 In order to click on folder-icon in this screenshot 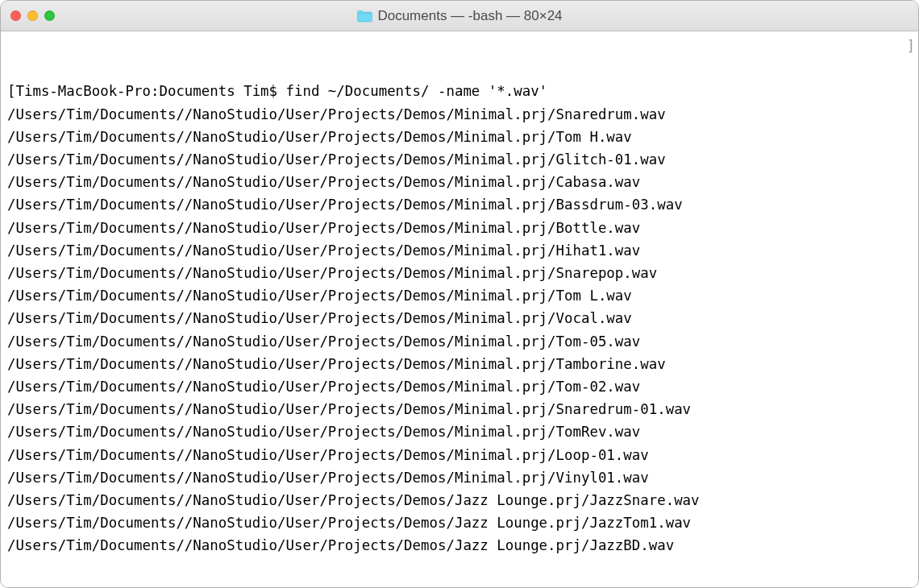, I will do `click(364, 16)`.